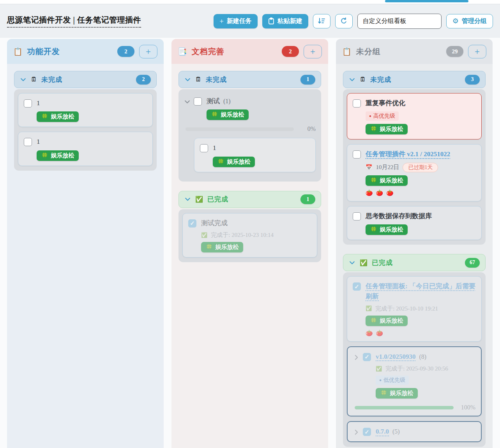 Image resolution: width=500 pixels, height=448 pixels. I want to click on section-header-todo: 🗓 未完成 2, so click(85, 79).